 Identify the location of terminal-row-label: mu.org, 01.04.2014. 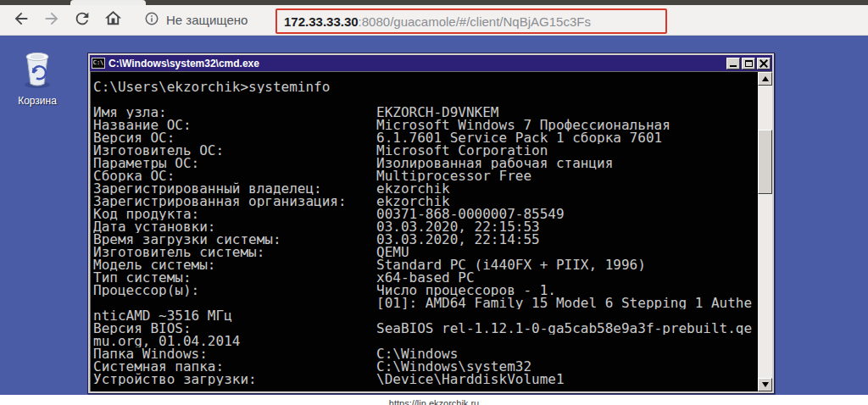
(235, 341).